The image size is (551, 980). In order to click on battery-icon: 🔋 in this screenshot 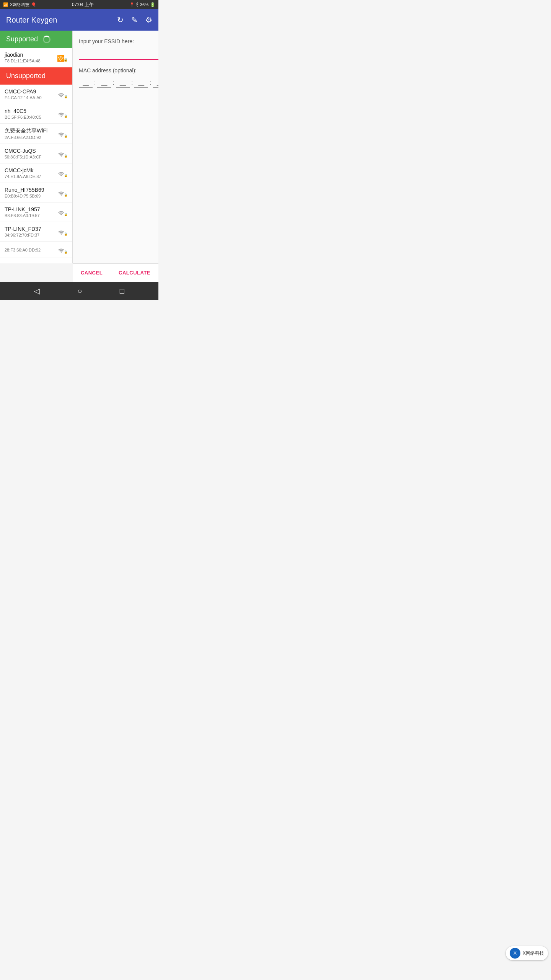, I will do `click(153, 5)`.